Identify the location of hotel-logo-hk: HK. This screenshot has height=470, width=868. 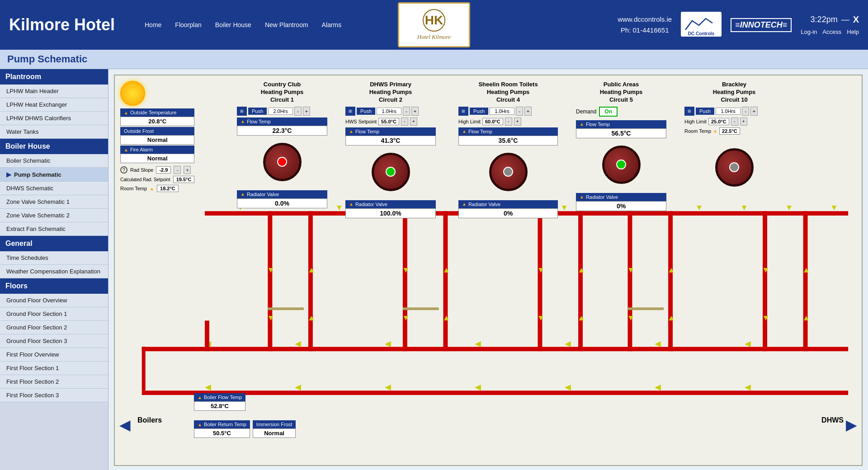
(434, 20).